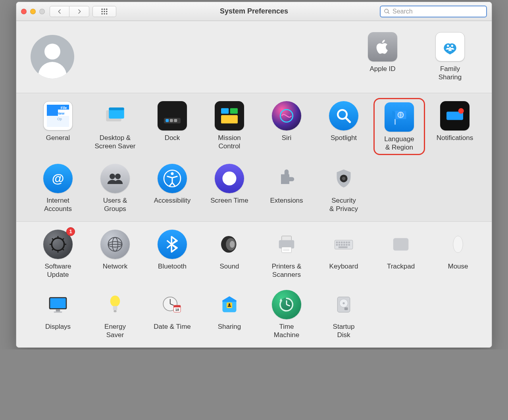 This screenshot has width=508, height=420. Describe the element at coordinates (172, 315) in the screenshot. I see `pref-date-time: 18 Date & Time` at that location.